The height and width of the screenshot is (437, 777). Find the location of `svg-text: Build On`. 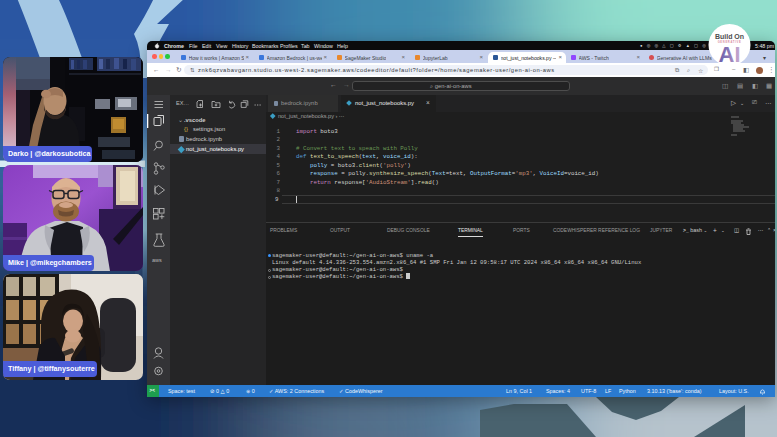

svg-text: Build On is located at coordinates (730, 36).